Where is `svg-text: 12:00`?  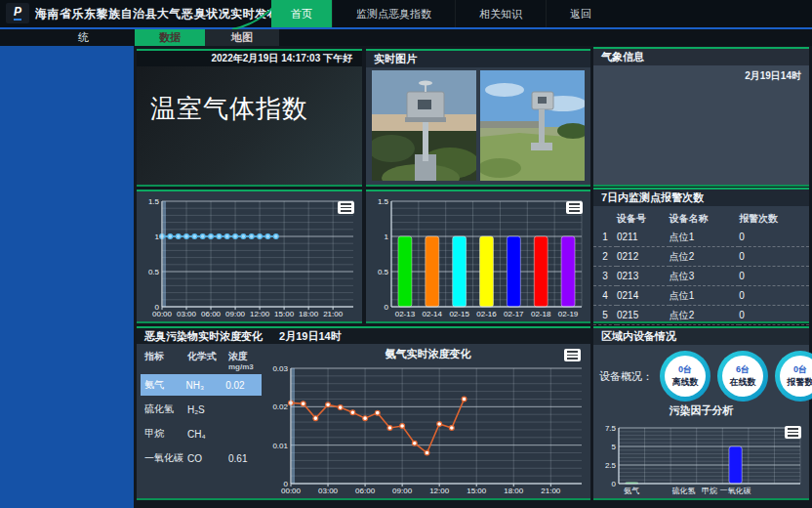
svg-text: 12:00 is located at coordinates (260, 315).